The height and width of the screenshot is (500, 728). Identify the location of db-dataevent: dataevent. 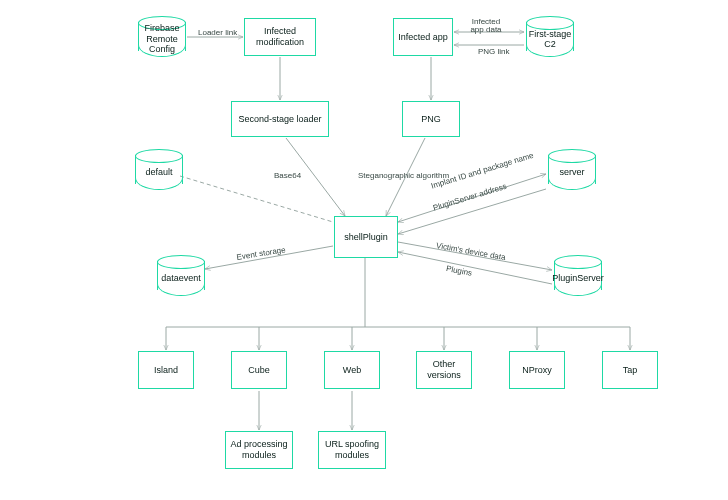
(181, 278).